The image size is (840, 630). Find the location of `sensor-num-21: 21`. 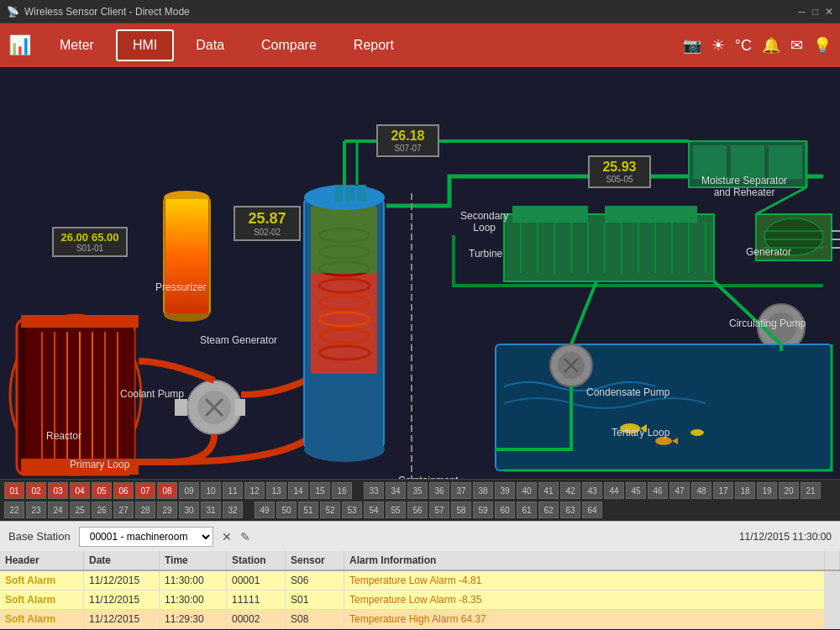

sensor-num-21: 21 is located at coordinates (811, 491).